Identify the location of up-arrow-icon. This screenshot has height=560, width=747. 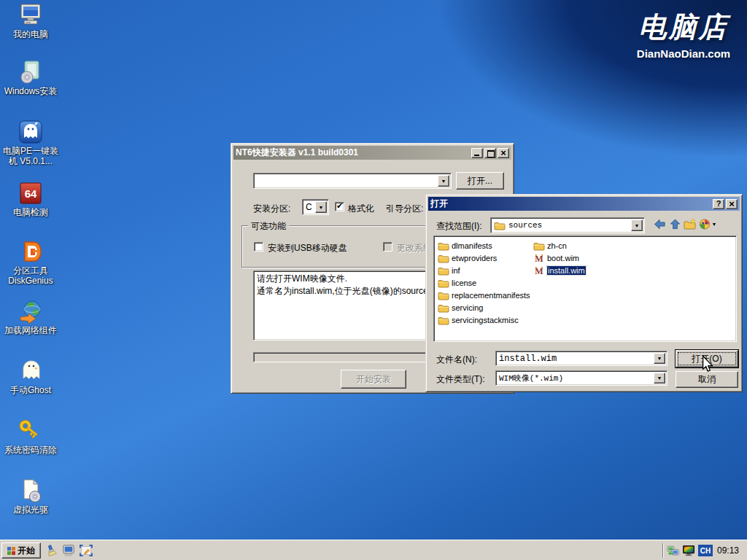
(676, 225).